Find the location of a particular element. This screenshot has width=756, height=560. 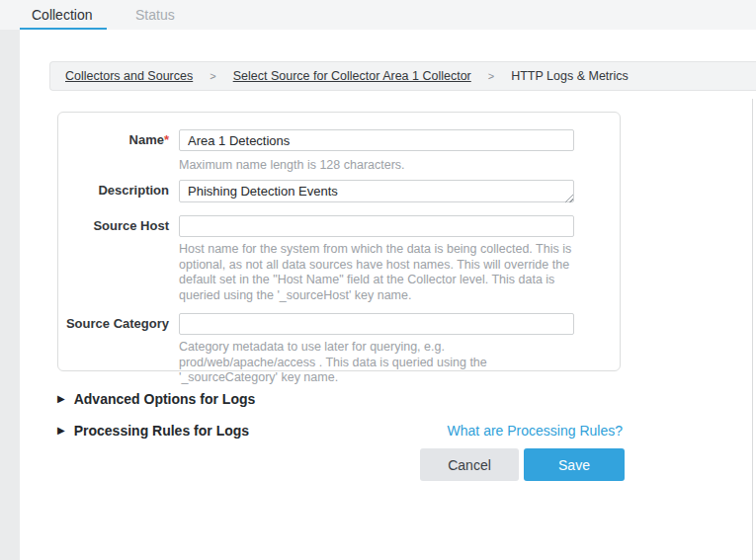

tab-status: Status is located at coordinates (155, 15).